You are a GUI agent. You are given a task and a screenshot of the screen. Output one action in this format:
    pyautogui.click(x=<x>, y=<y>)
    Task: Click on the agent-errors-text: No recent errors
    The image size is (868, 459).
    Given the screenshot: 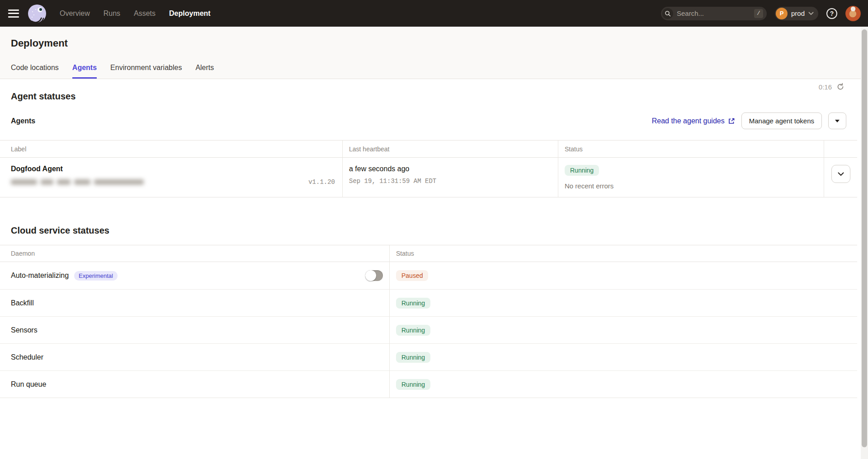 What is the action you would take?
    pyautogui.click(x=694, y=186)
    